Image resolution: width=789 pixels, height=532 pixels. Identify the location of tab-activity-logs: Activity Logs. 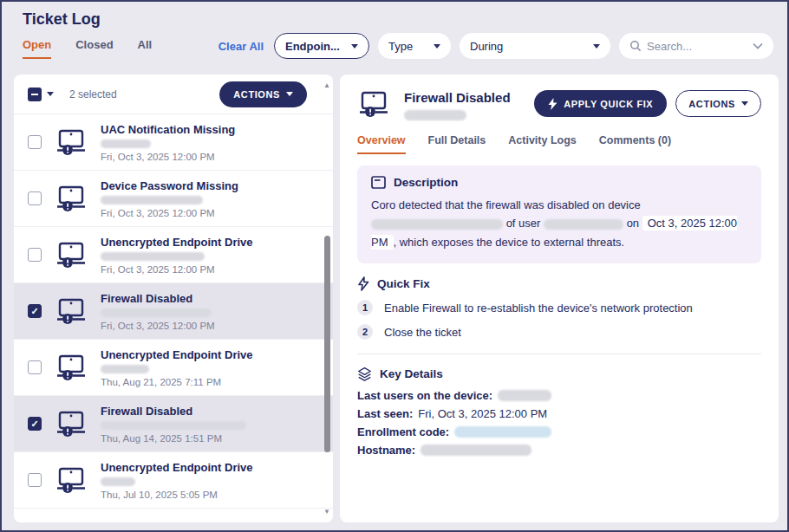
(543, 144).